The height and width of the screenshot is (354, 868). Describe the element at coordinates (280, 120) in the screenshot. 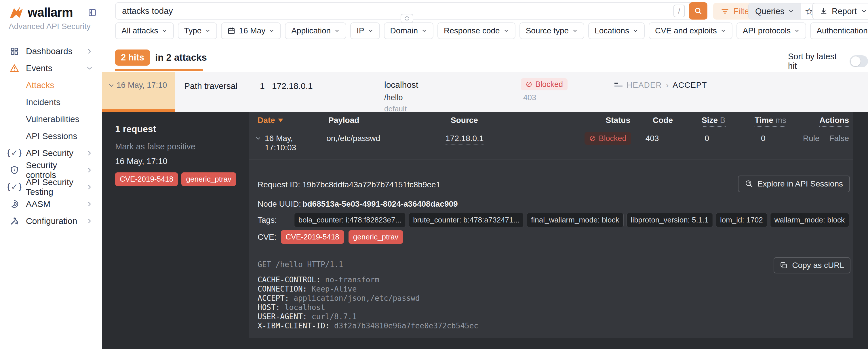

I see `sort-desc-icon` at that location.